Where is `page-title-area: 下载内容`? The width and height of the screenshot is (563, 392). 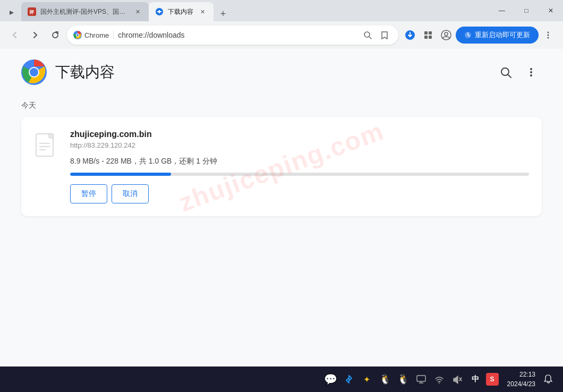 page-title-area: 下载内容 is located at coordinates (68, 72).